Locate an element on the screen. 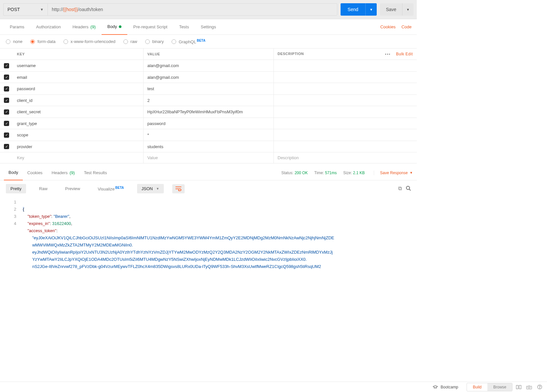 The height and width of the screenshot is (392, 547). cell-key: provider is located at coordinates (78, 147).